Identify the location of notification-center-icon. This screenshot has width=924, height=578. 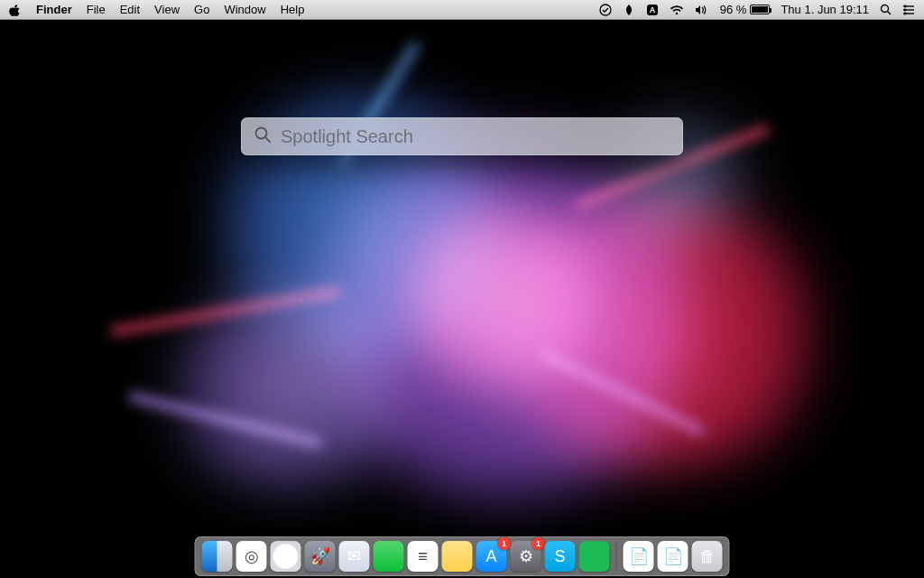
(909, 10).